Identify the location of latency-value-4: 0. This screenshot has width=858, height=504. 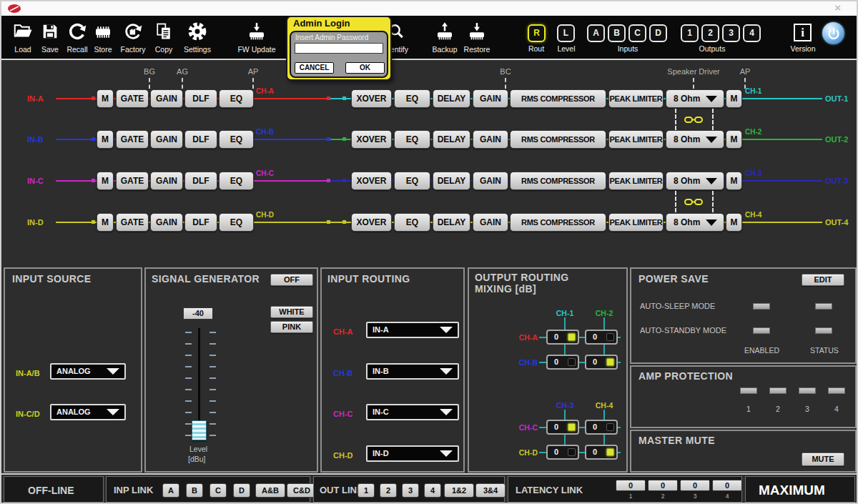
(727, 485).